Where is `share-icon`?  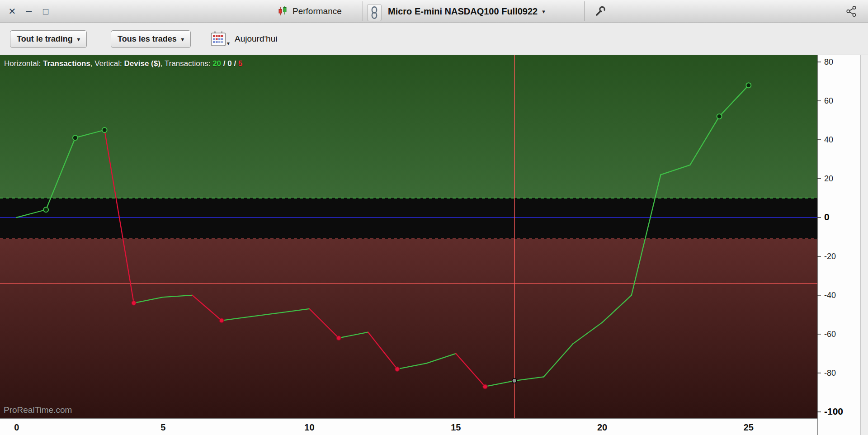 share-icon is located at coordinates (851, 11).